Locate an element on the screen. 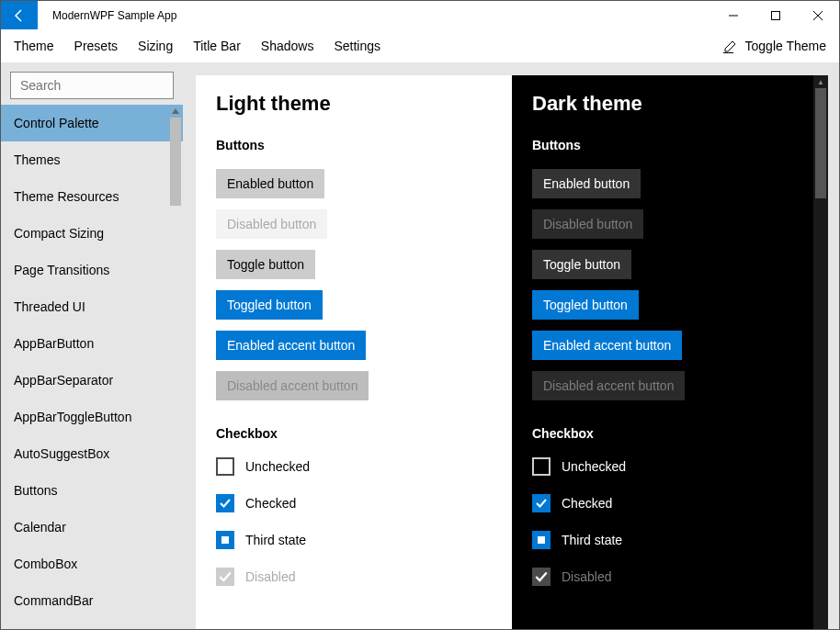 The height and width of the screenshot is (630, 840). scroll-up-icon is located at coordinates (176, 111).